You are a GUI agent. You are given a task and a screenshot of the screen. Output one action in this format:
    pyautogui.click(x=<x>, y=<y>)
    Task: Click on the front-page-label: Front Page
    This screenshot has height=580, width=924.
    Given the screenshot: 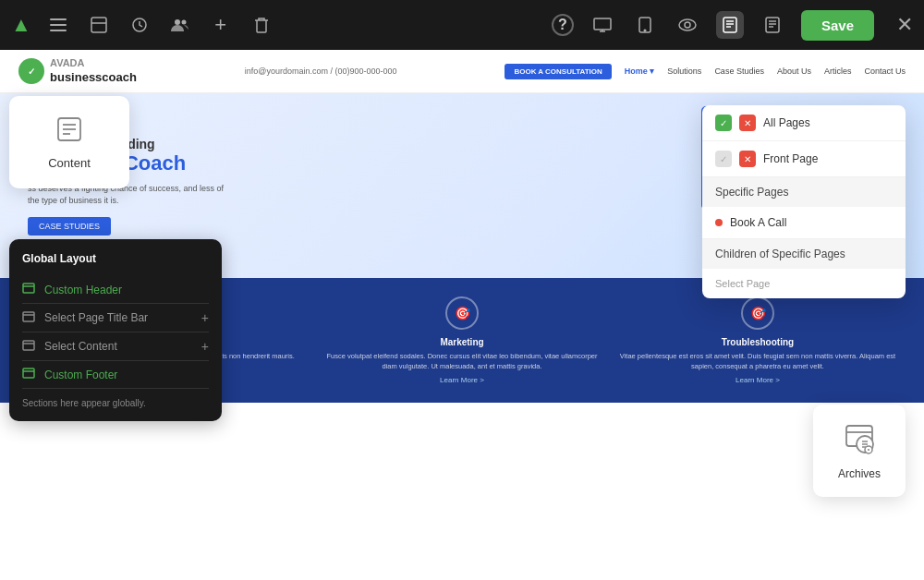 What is the action you would take?
    pyautogui.click(x=828, y=159)
    